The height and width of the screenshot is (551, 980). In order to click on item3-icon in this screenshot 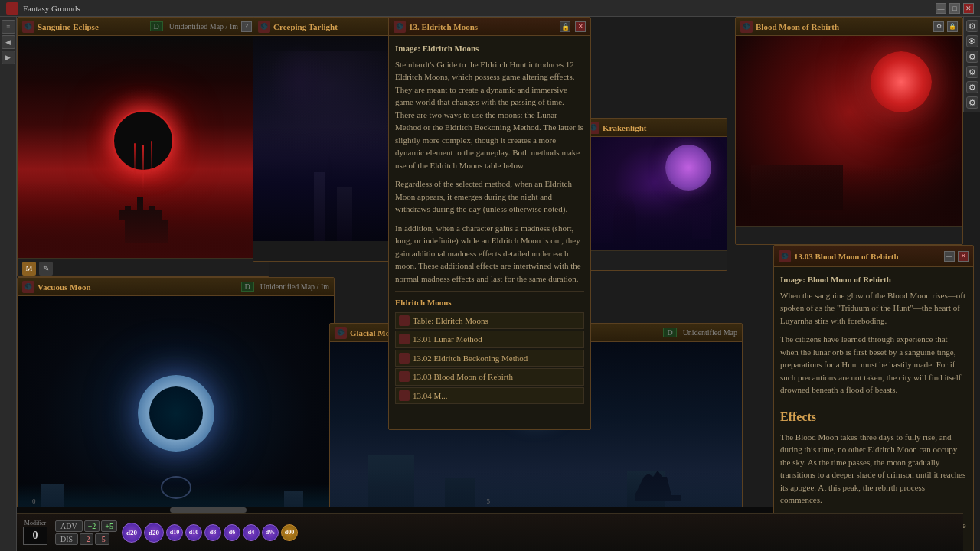, I will do `click(404, 377)`.